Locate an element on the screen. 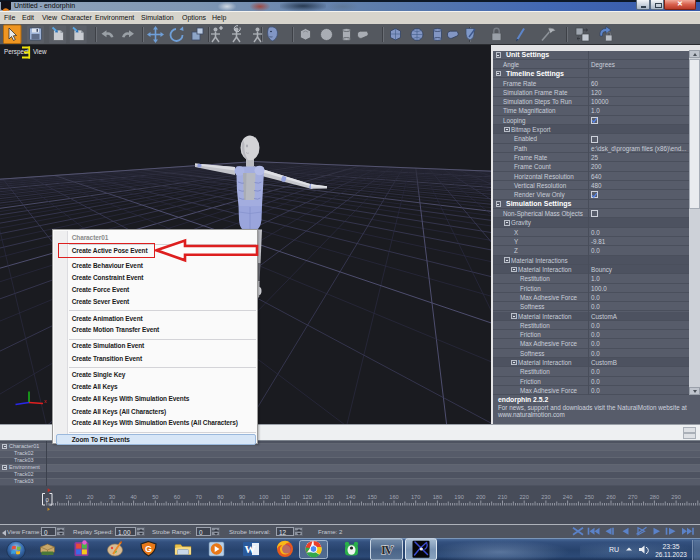 The height and width of the screenshot is (560, 700). svg-text: 100 is located at coordinates (264, 497).